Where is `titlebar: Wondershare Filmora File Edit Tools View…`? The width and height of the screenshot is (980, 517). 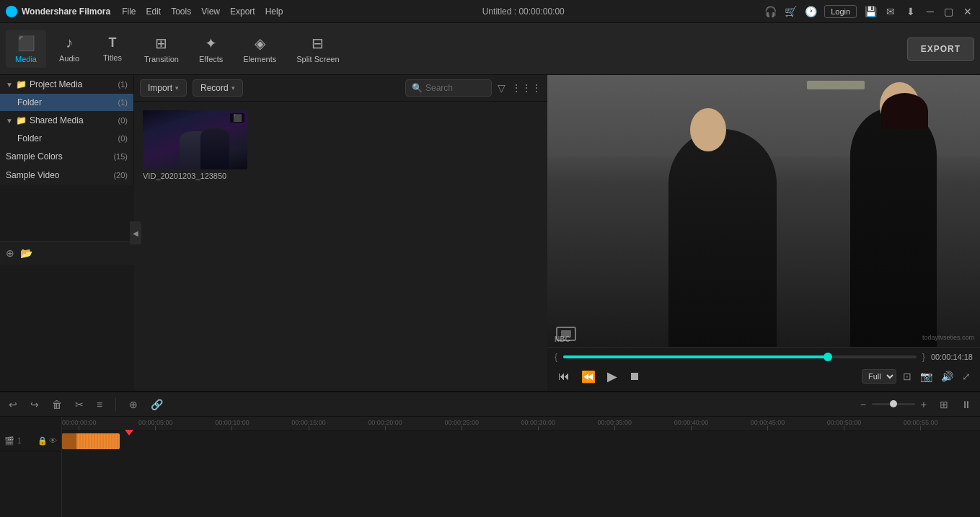 titlebar: Wondershare Filmora File Edit Tools View… is located at coordinates (490, 12).